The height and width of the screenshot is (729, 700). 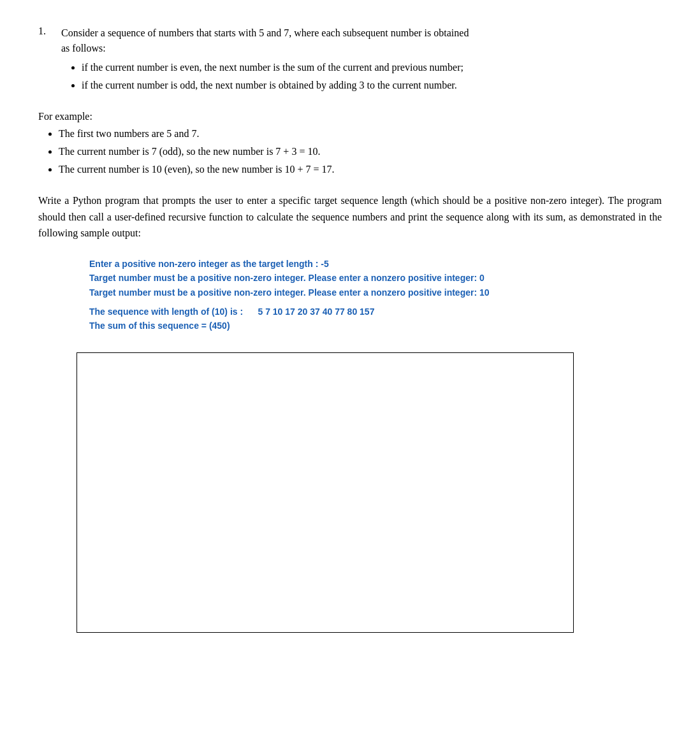 I want to click on for-example-section: For example: The first two numbers are 5…, so click(x=350, y=144).